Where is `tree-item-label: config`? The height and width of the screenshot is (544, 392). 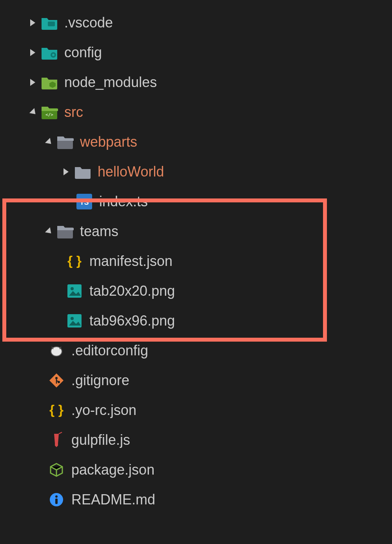
tree-item-label: config is located at coordinates (83, 53).